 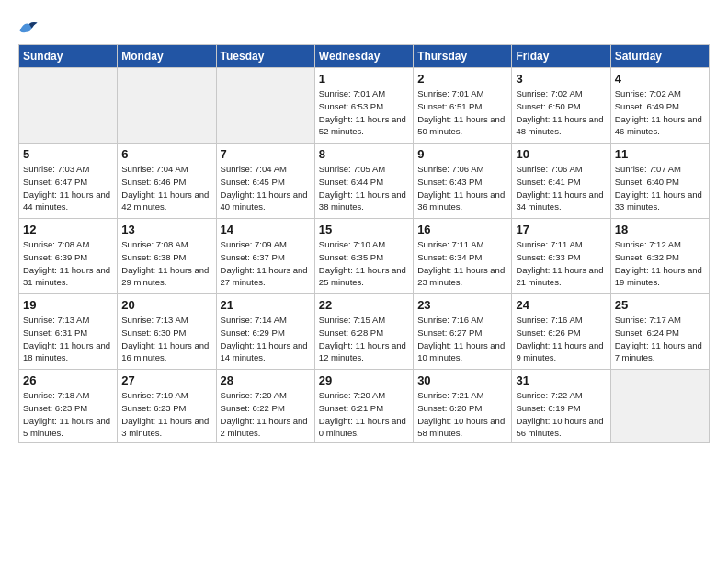 I want to click on calendar-week-2: 12 Sunrise: 7:08 AMSunset: 6:39 PMDaylig…, so click(x=364, y=257).